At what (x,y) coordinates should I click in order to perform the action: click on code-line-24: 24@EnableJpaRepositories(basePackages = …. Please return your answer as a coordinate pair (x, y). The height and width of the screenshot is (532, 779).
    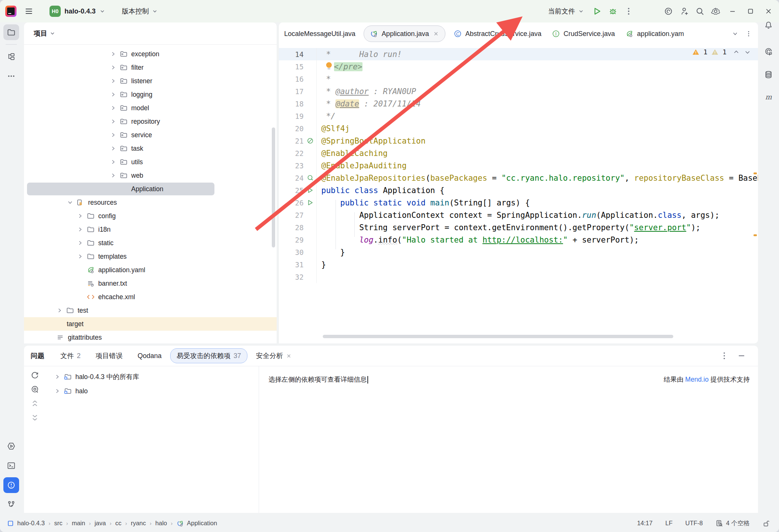
    Looking at the image, I should click on (518, 178).